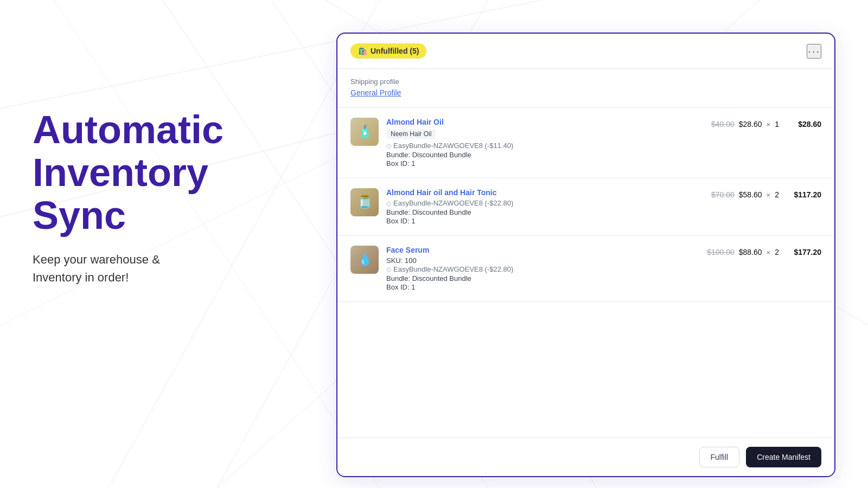  I want to click on item-pricing-3: $100.00 $88.60 × 2 $177.20, so click(764, 251).